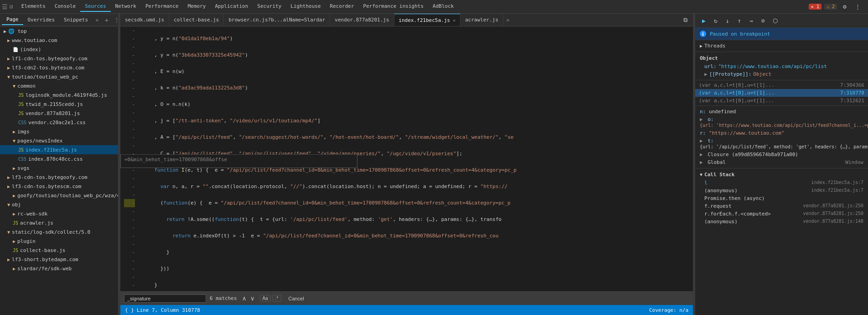 This screenshot has width=868, height=315. Describe the element at coordinates (701, 141) in the screenshot. I see `scope-t-expand: ▶` at that location.